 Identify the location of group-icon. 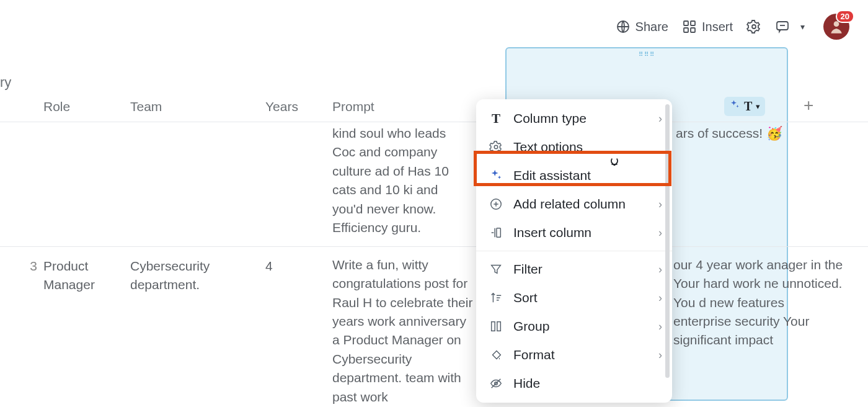
(496, 326).